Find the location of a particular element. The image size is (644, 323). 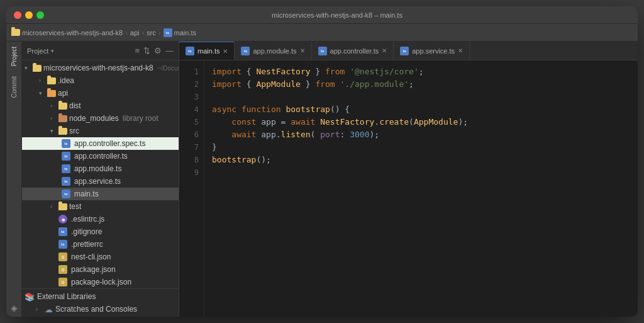

test-arrow-icon: › is located at coordinates (53, 207).